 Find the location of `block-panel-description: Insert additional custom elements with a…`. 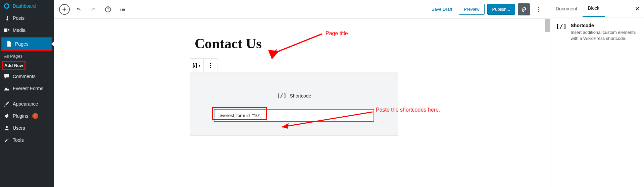

block-panel-description: Insert additional custom elements with a… is located at coordinates (605, 36).